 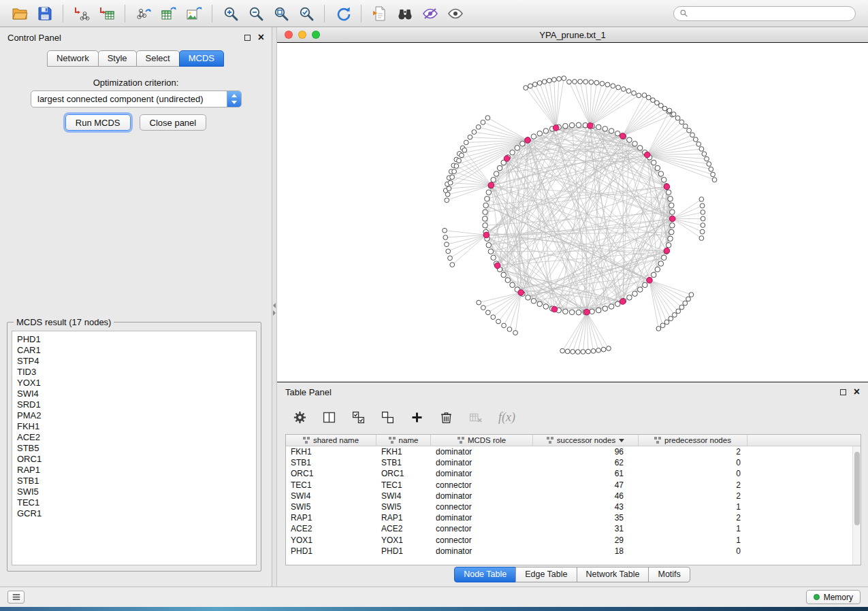 I want to click on mcds-list-item: CAR1, so click(x=136, y=350).